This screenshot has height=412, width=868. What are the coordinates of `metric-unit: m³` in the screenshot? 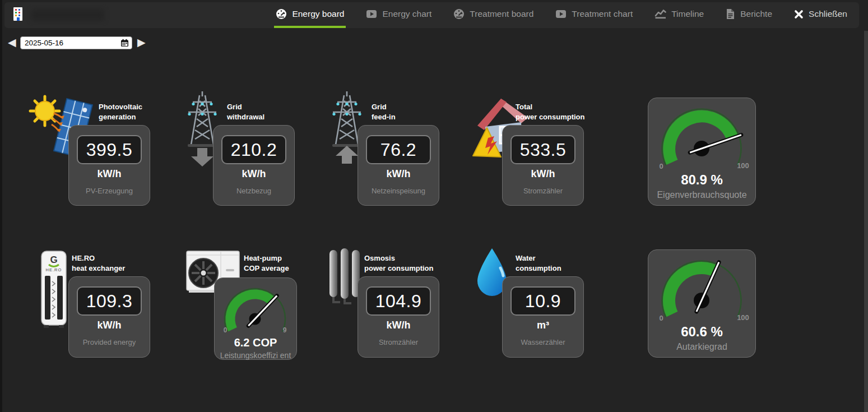 It's located at (543, 325).